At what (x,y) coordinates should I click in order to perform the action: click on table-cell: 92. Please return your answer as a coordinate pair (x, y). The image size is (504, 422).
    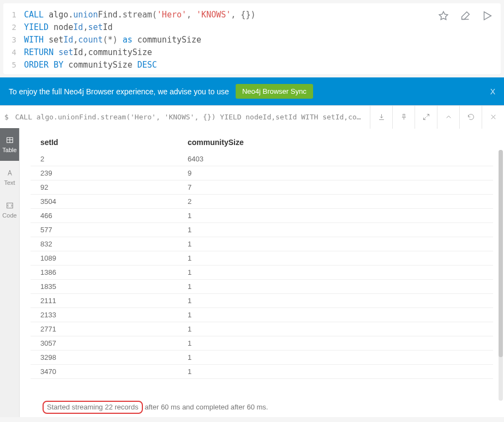
    Looking at the image, I should click on (107, 188).